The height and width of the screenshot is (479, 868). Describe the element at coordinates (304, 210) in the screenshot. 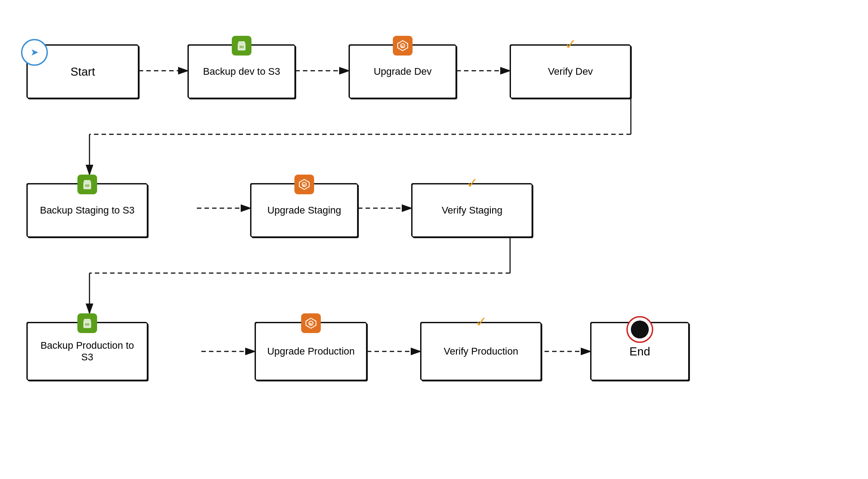

I see `upgrade-staging-label: Upgrade Staging` at that location.